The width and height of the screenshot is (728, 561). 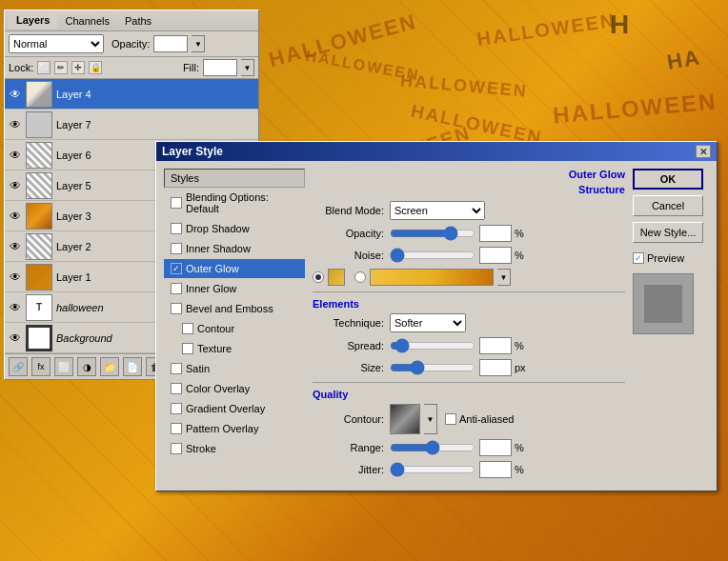 What do you see at coordinates (234, 178) in the screenshot?
I see `styles-header: Styles` at bounding box center [234, 178].